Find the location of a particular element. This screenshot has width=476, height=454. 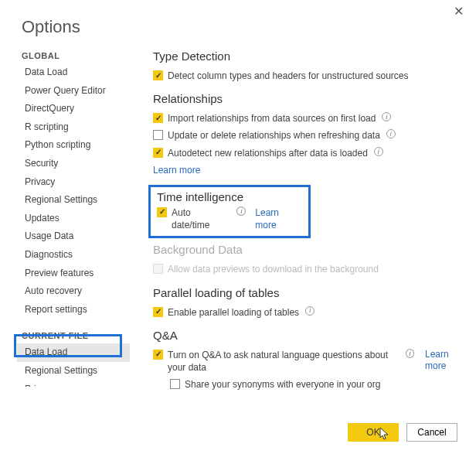

sidebar-item-global-data-load: Data Load is located at coordinates (73, 73).